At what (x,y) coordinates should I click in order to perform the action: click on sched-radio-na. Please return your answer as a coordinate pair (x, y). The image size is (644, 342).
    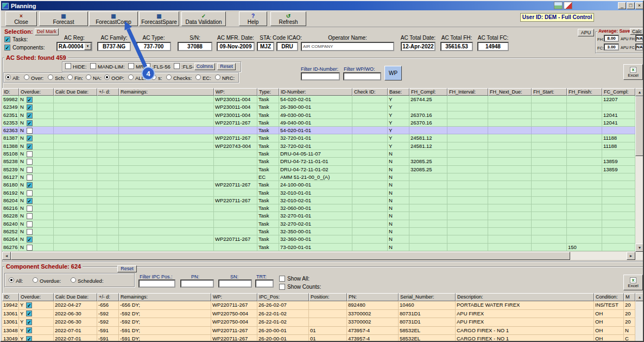
    Looking at the image, I should click on (89, 77).